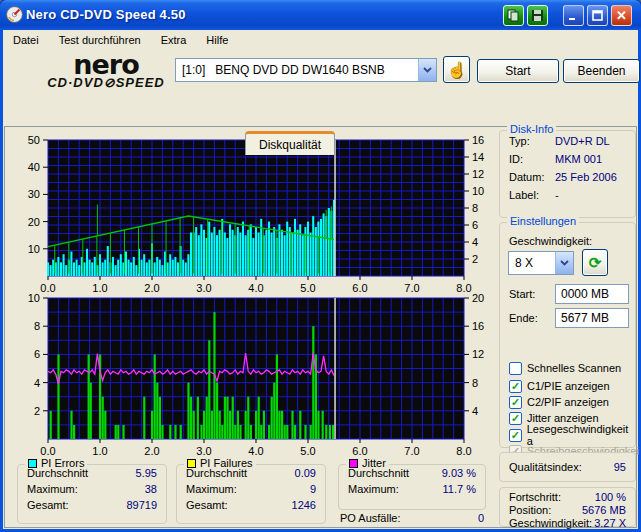  I want to click on titlebar: Nero CD-DVD Speed 4.50, so click(320, 15).